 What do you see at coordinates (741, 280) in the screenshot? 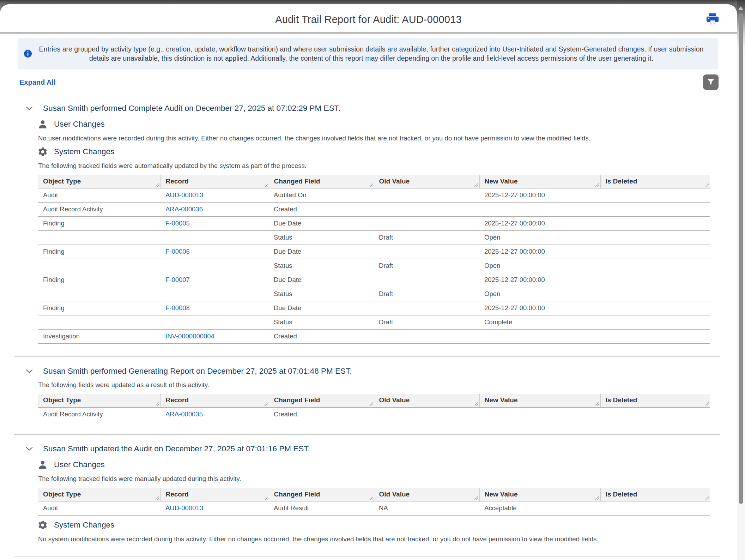
I see `vertical-scrollbar` at bounding box center [741, 280].